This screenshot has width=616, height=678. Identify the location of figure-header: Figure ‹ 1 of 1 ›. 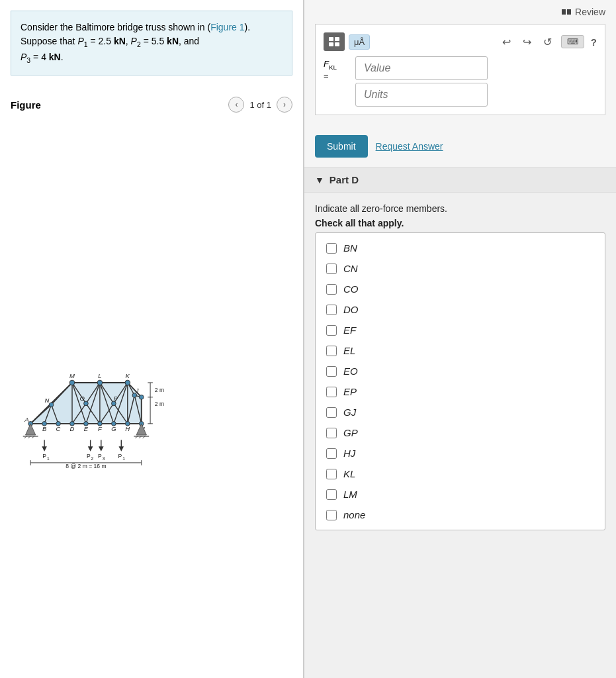
(152, 105).